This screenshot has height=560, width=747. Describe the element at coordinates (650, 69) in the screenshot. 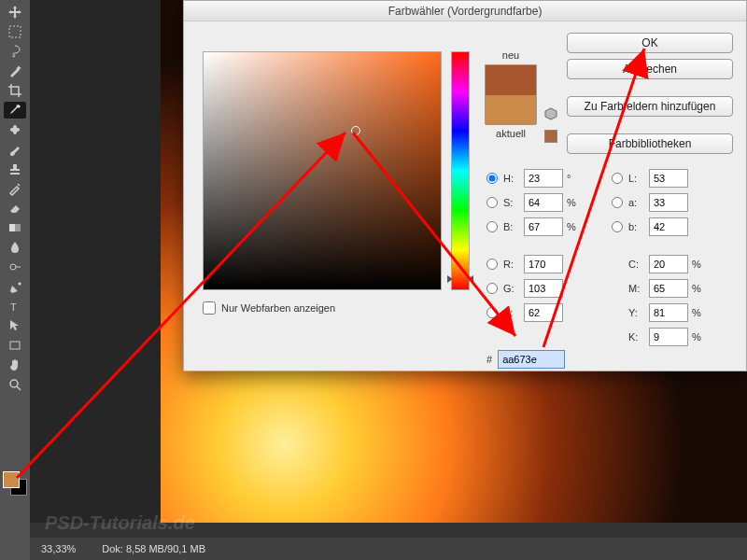

I see `cancel-button: Abbrechen` at that location.